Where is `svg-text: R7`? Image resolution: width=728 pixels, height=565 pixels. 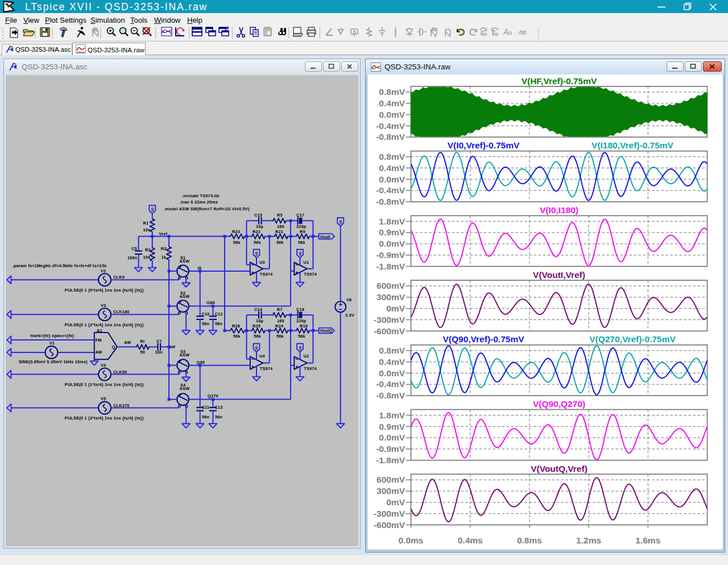 svg-text: R7 is located at coordinates (280, 309).